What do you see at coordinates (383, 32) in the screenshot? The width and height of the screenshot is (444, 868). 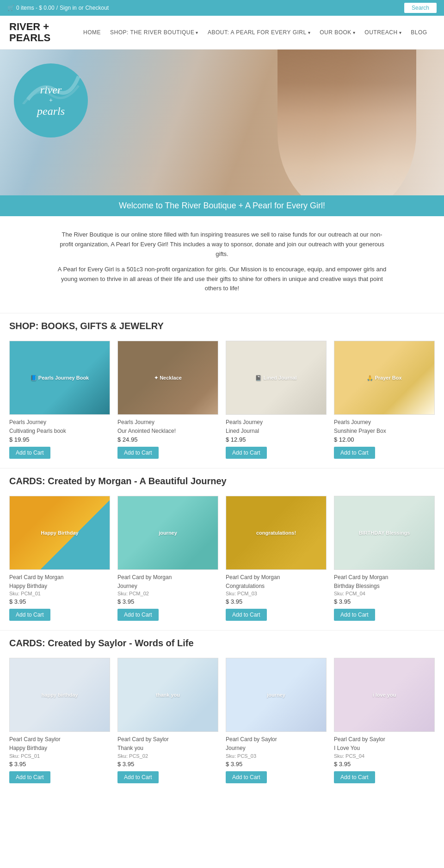 I see `nav-outreach: OUTREACH` at bounding box center [383, 32].